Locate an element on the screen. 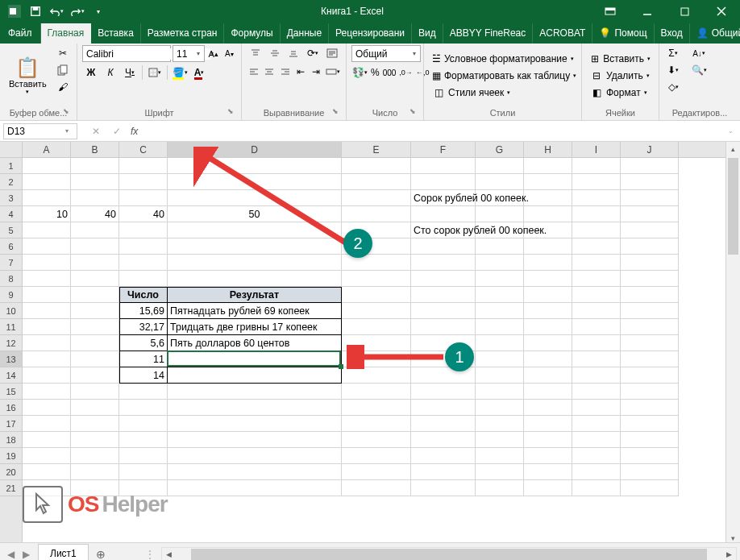 The image size is (740, 560). row-header-17: 17 is located at coordinates (11, 424).